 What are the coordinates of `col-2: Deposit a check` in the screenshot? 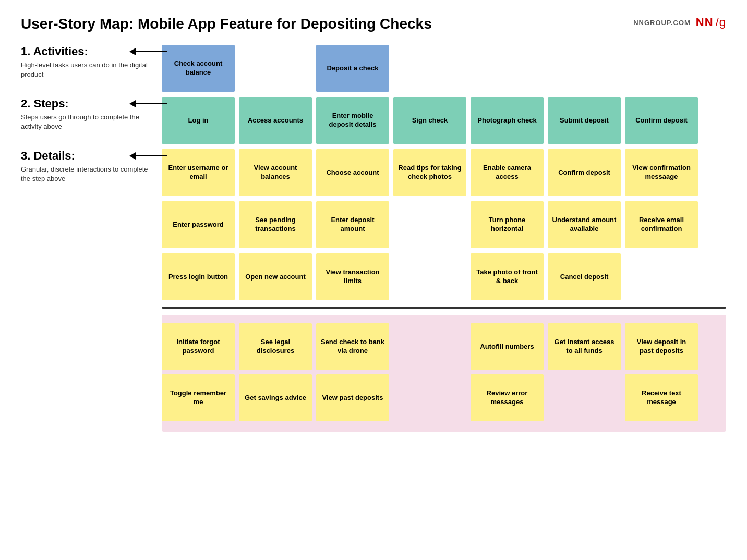 It's located at (353, 68).